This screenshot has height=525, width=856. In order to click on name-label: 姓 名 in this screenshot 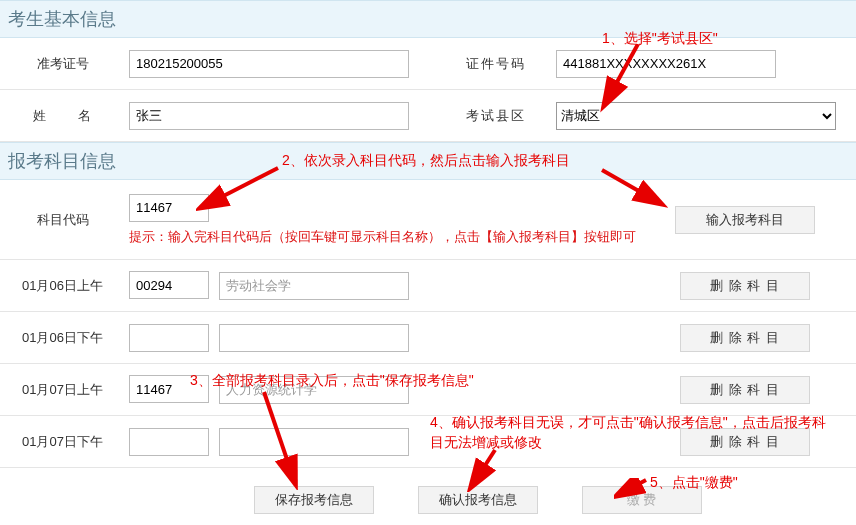, I will do `click(62, 116)`.